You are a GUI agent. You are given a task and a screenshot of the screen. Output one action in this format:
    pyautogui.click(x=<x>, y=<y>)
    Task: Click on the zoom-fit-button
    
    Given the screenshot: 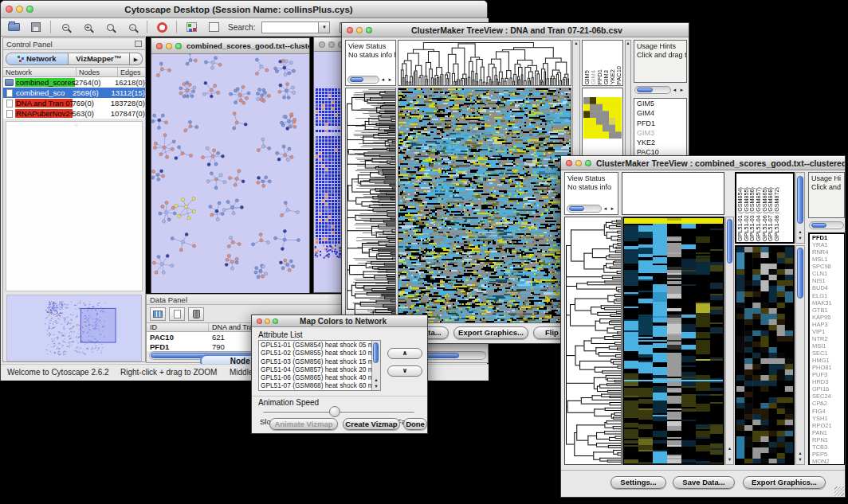 What is the action you would take?
    pyautogui.click(x=110, y=27)
    